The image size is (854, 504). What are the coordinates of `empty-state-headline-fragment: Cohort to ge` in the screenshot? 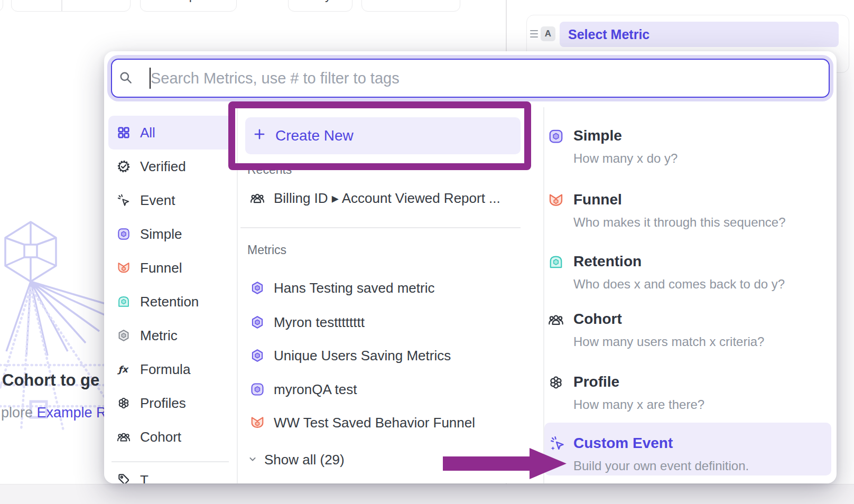 It's located at (51, 380).